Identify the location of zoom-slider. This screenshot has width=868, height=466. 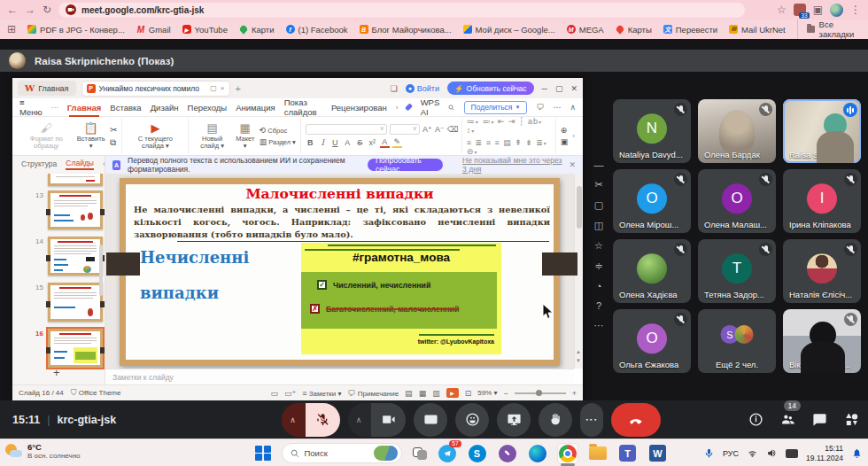
(540, 393).